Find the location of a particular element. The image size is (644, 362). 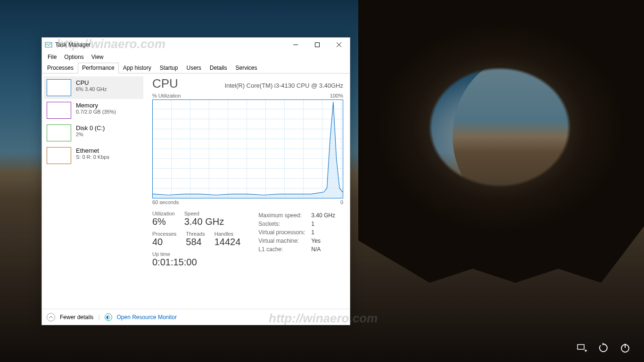

tab-app-history: App history is located at coordinates (137, 68).